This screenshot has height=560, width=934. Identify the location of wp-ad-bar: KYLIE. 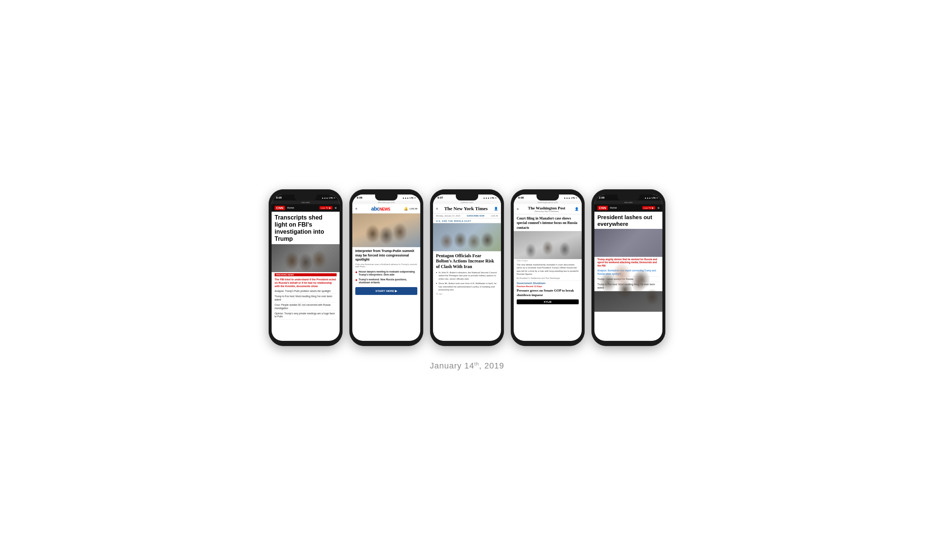
(548, 302).